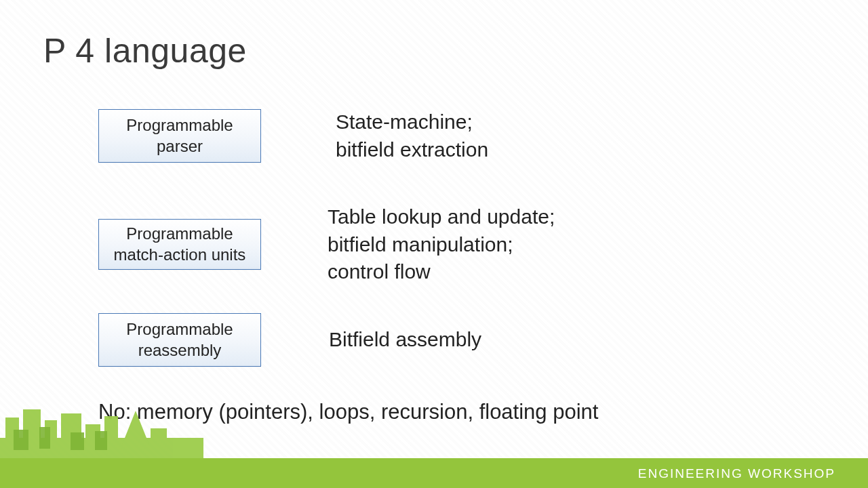 The image size is (868, 488). I want to click on footnote: No: memory (pointers), loops, recursion,…, so click(349, 412).